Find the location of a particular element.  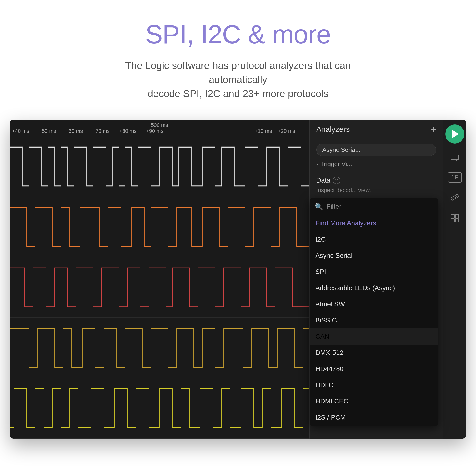

trigger-row: › Trigger Vi... is located at coordinates (376, 164).